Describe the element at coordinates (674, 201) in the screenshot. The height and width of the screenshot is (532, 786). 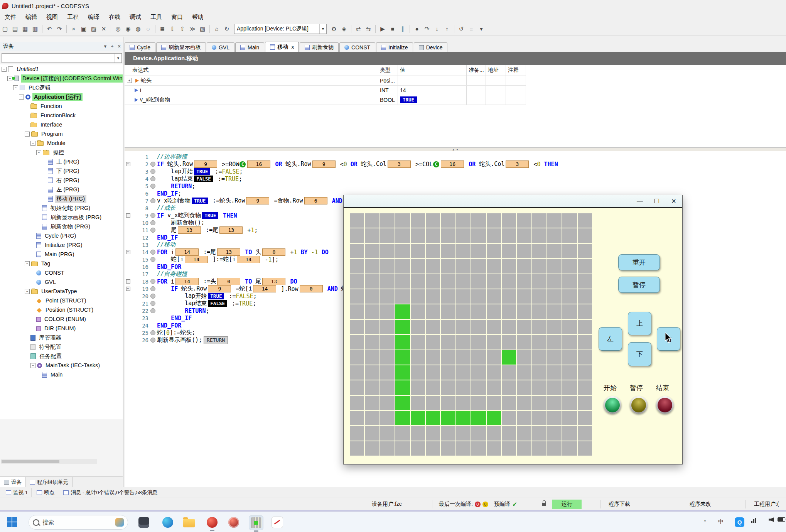
I see `close-icon: ✕` at that location.